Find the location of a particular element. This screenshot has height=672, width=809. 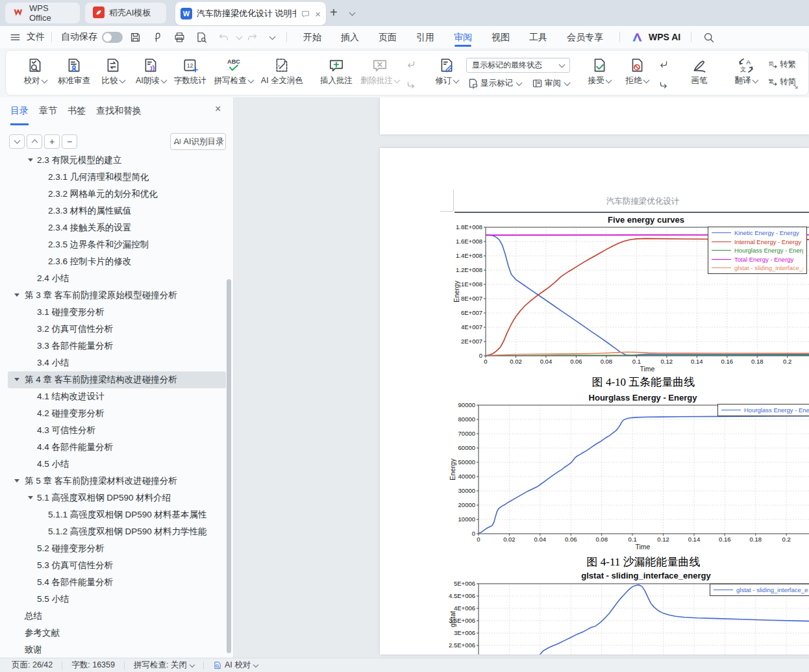

ribbon-insert-comment-button: 插入批注 is located at coordinates (336, 71).